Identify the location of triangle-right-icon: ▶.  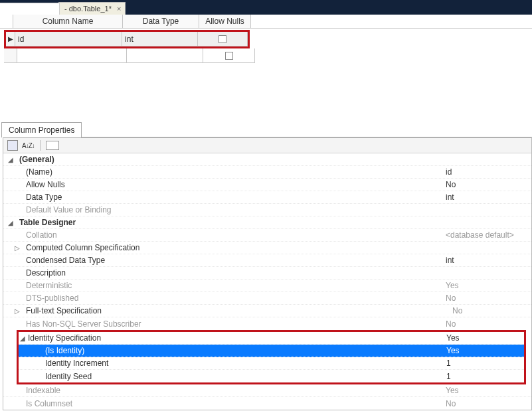
(11, 39).